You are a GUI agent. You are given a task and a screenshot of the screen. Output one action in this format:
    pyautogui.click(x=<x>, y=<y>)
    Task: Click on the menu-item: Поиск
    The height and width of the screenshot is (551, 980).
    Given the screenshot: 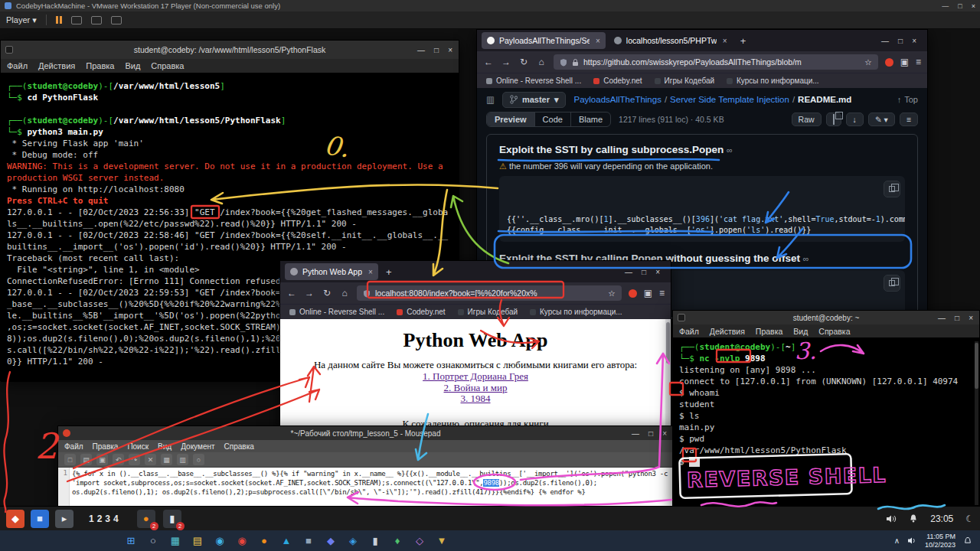 What is the action you would take?
    pyautogui.click(x=138, y=447)
    